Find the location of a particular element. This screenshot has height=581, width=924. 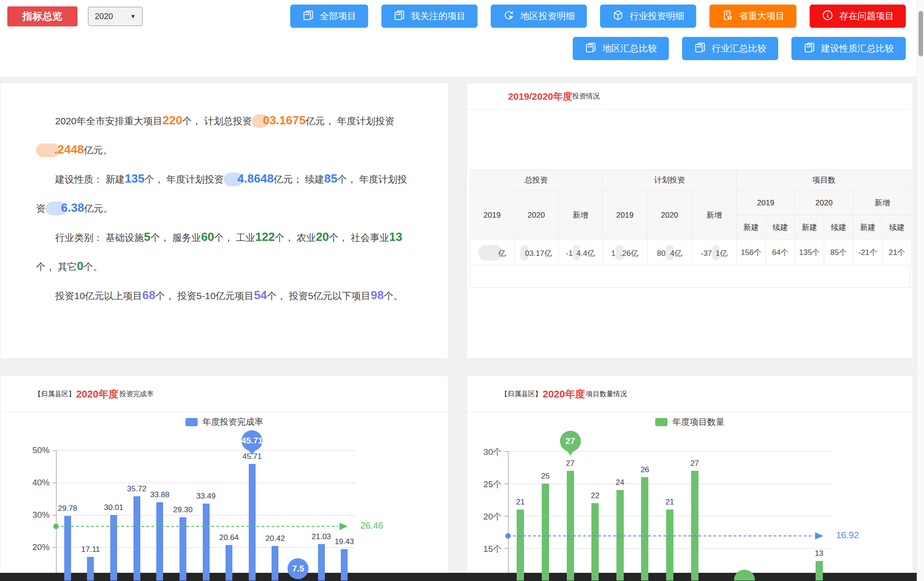

bar-value-label: 21 is located at coordinates (670, 502).